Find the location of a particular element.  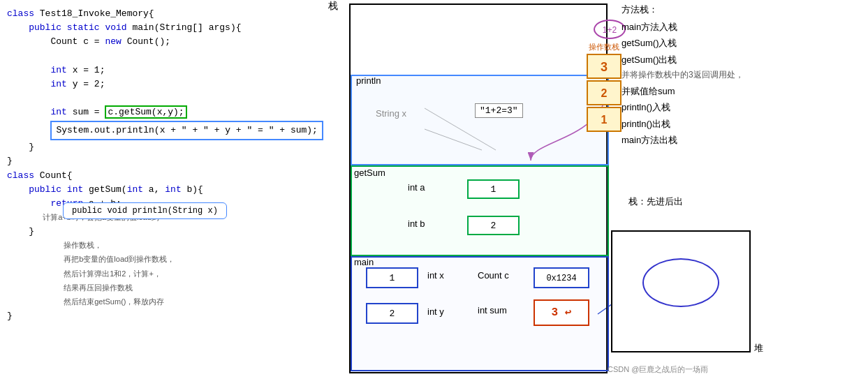

method-stack-panel: 方法栈： main方法入栈 getSum()入栈 getSum()出栈 并将操作… is located at coordinates (719, 75).